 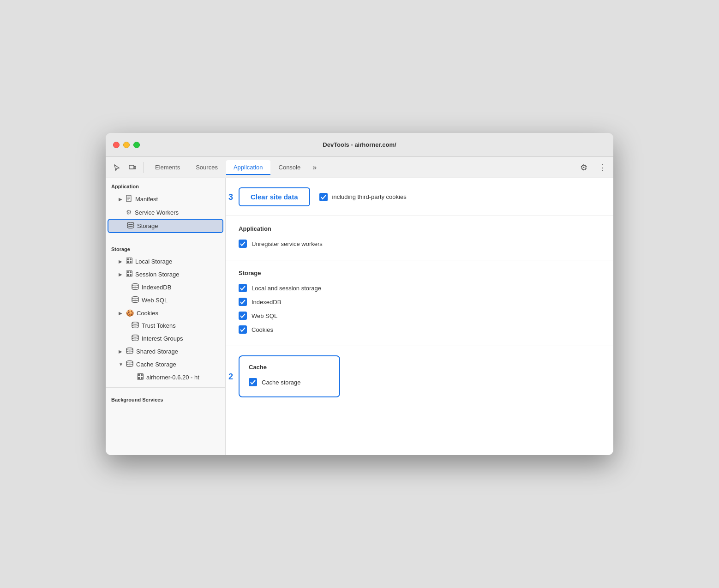 What do you see at coordinates (165, 326) in the screenshot?
I see `sidebar-item-trust-tokens: ▶ Trust Tokens` at bounding box center [165, 326].